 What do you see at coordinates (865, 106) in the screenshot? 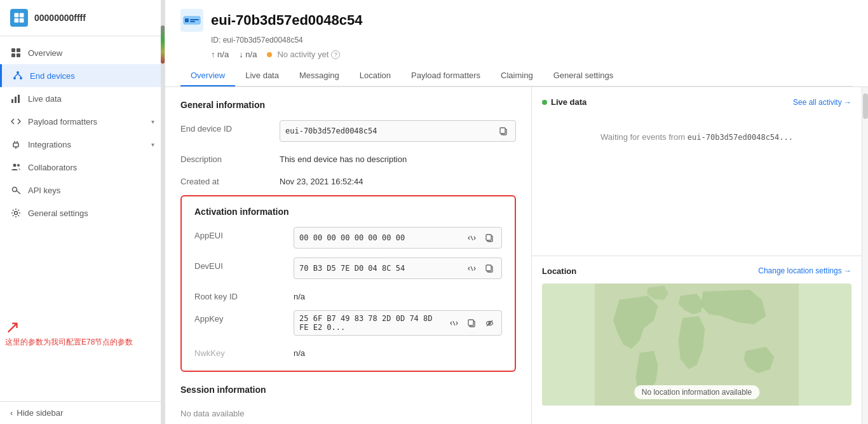
I see `main-scrollbar-thumb` at bounding box center [865, 106].